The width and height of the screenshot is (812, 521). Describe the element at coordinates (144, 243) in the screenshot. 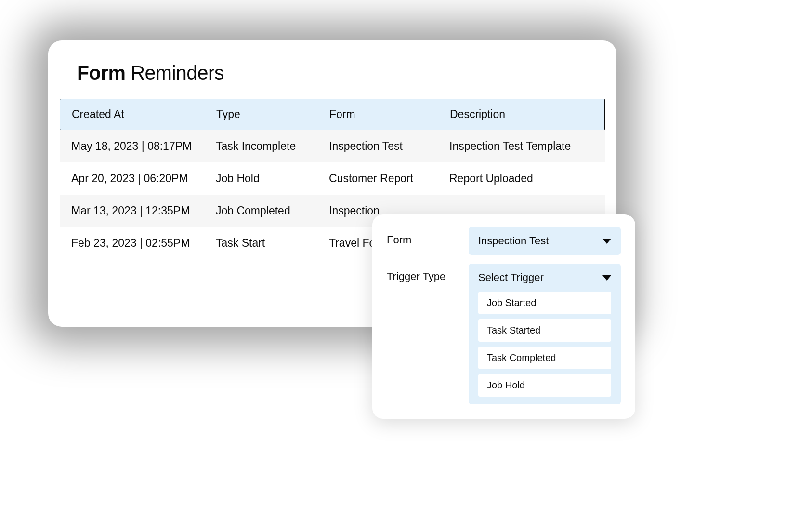

I see `cell-created-at: Feb 23, 2023 | 02:55PM` at that location.